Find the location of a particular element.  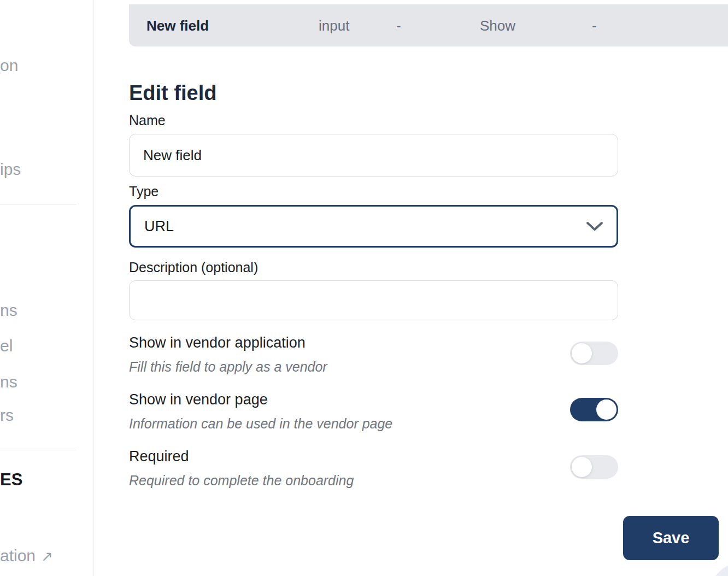

name-label: Name is located at coordinates (148, 120).